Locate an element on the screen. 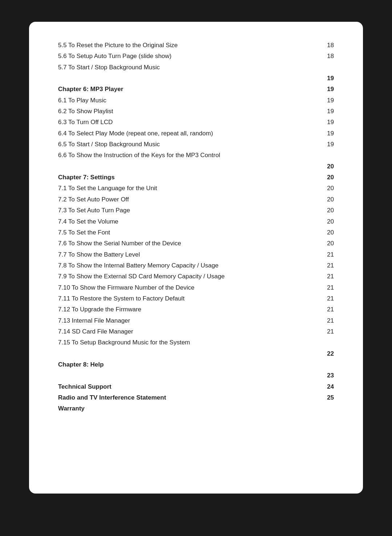 This screenshot has height=536, width=392. list-item: 7.2 To Set Auto Power Off20 is located at coordinates (196, 200).